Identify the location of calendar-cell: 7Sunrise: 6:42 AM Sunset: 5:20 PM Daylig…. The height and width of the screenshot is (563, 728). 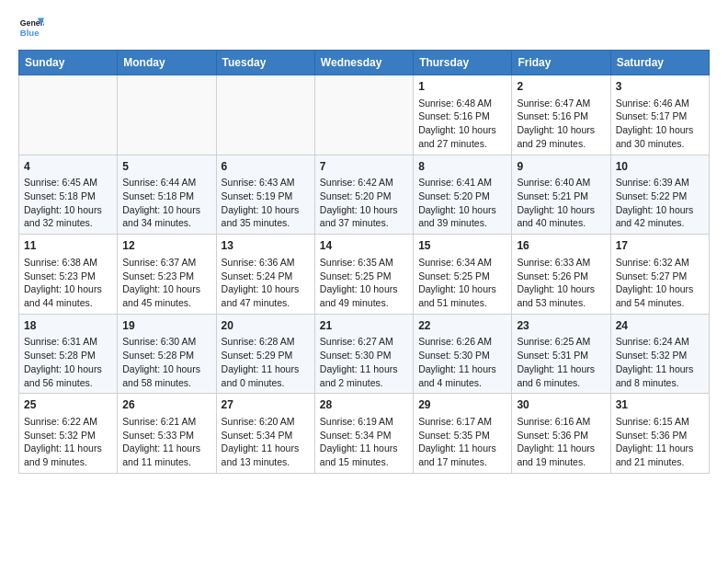
(364, 195).